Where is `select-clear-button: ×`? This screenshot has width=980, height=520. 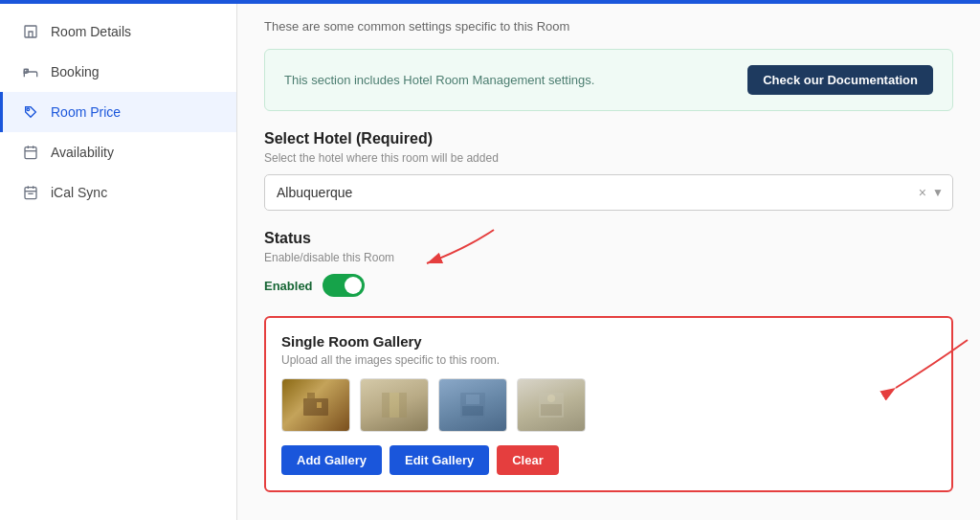
select-clear-button: × is located at coordinates (923, 192).